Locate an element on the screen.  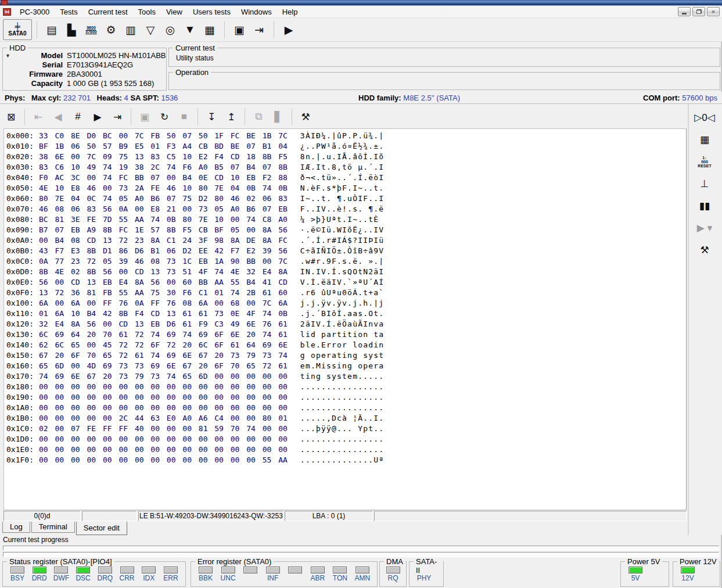
hex-ascii: .....,Dcà ¦Ä..I. is located at coordinates (342, 418).